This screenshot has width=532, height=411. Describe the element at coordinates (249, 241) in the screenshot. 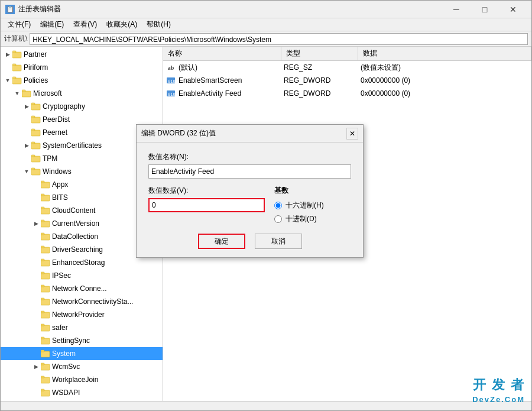

I see `dialog-buttons: 确定 取消` at that location.